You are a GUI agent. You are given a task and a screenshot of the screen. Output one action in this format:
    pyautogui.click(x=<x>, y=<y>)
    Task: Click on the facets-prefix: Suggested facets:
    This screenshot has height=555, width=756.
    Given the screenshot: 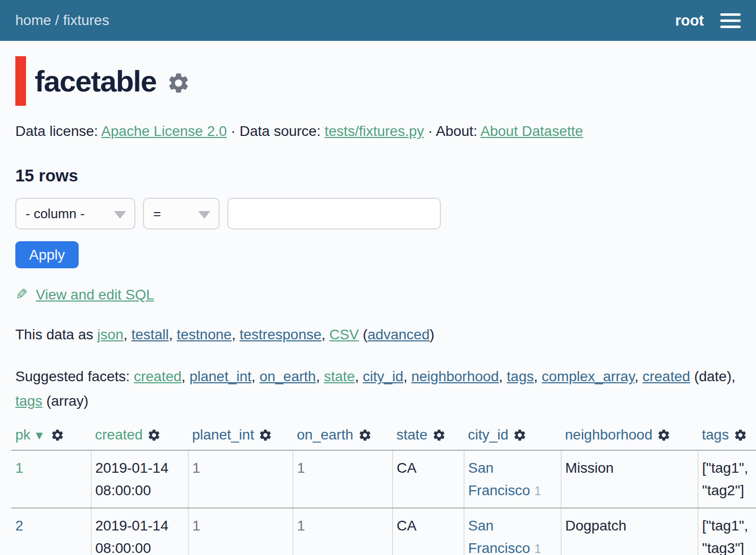 What is the action you would take?
    pyautogui.click(x=73, y=376)
    